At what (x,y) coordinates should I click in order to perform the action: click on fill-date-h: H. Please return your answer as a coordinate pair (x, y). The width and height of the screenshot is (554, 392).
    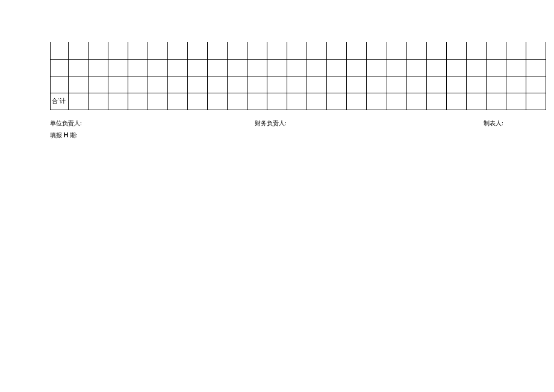
    Looking at the image, I should click on (66, 135).